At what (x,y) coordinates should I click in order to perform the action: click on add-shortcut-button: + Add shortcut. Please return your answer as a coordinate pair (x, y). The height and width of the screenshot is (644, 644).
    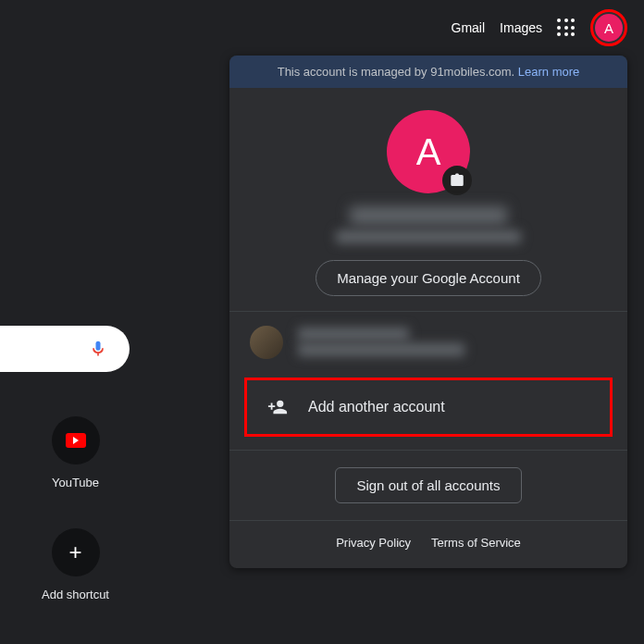
    Looking at the image, I should click on (76, 564).